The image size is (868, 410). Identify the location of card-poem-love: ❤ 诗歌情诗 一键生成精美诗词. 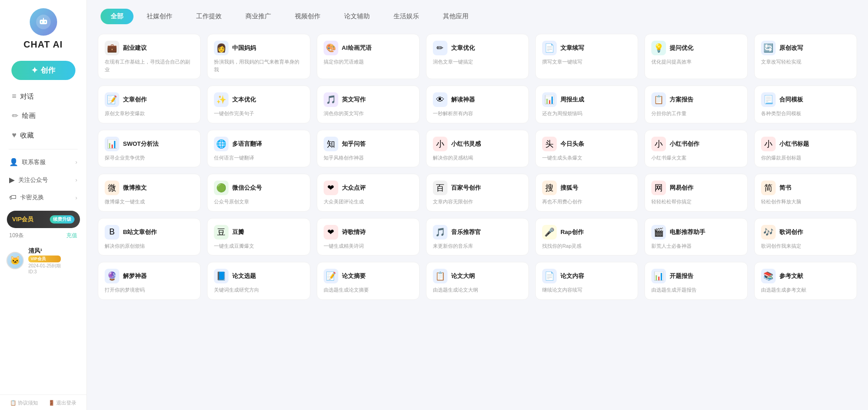
(368, 237).